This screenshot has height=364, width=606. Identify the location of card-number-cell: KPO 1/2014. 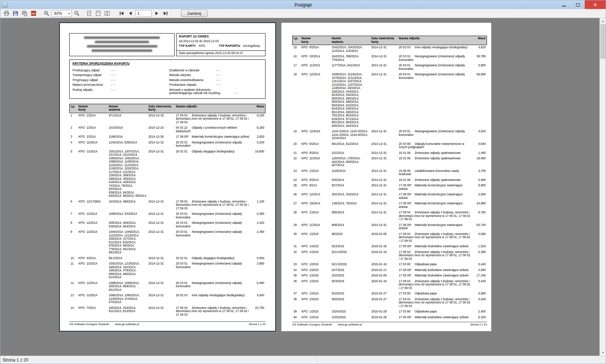
(316, 173).